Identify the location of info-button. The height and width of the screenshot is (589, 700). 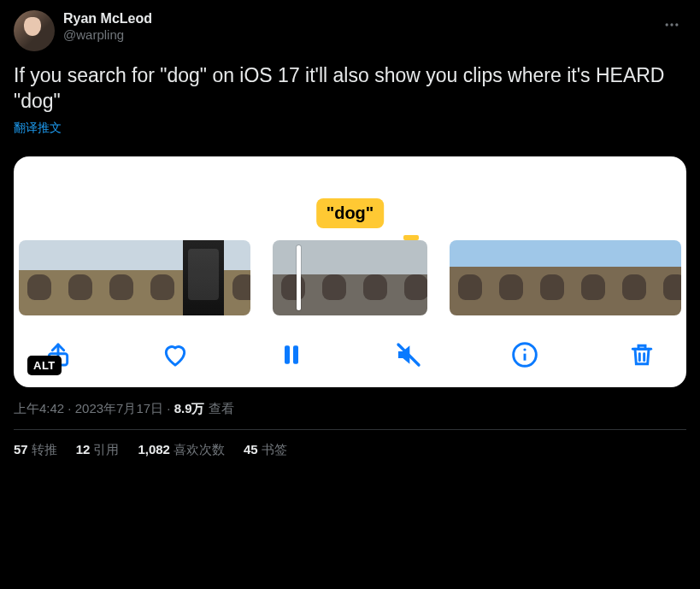
(525, 355).